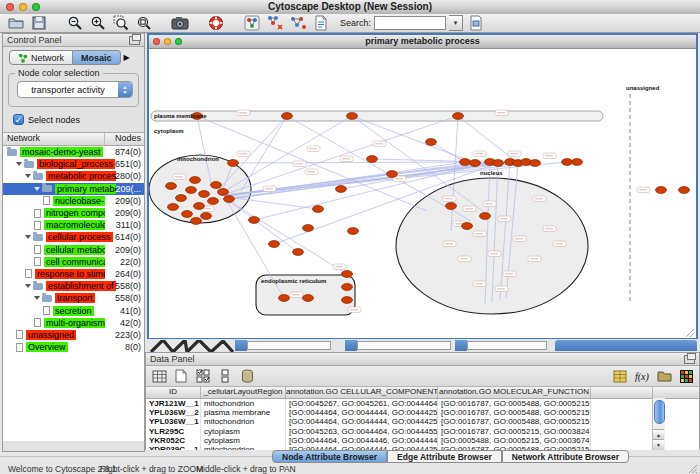  Describe the element at coordinates (74, 152) in the screenshot. I see `tree-row: mosaic-demo-yeast874(0)` at that location.